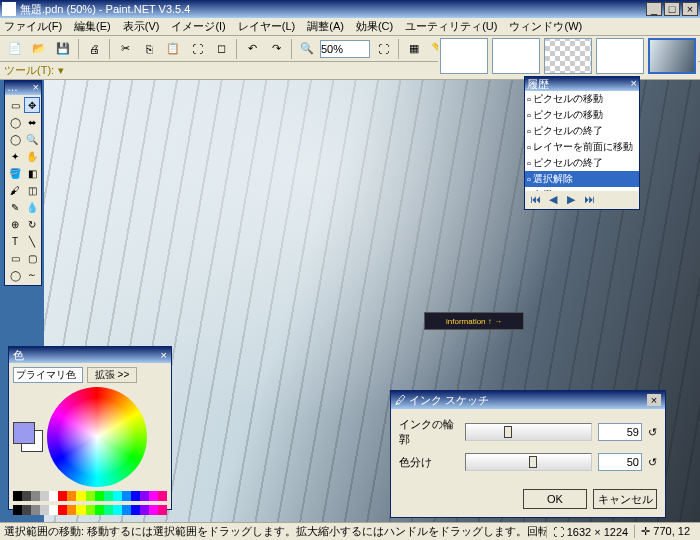  Describe the element at coordinates (61, 70) in the screenshot. I see `tool-dropdown-icon: ▾` at that location.